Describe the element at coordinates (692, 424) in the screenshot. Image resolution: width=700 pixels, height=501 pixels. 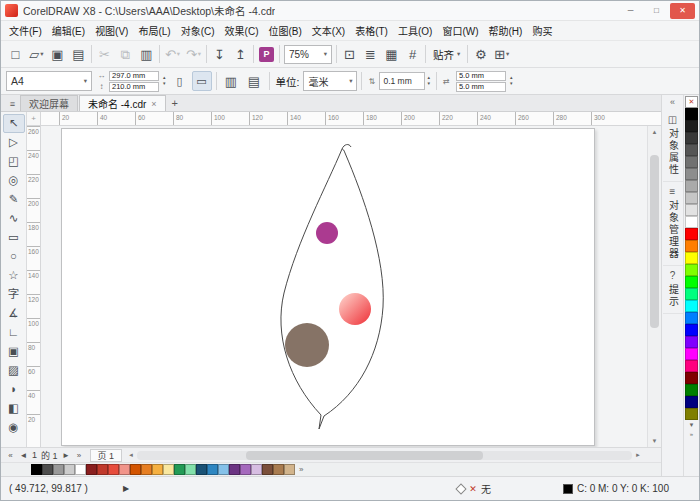
I see `palette-scroll-down-icon: ▼` at that location.